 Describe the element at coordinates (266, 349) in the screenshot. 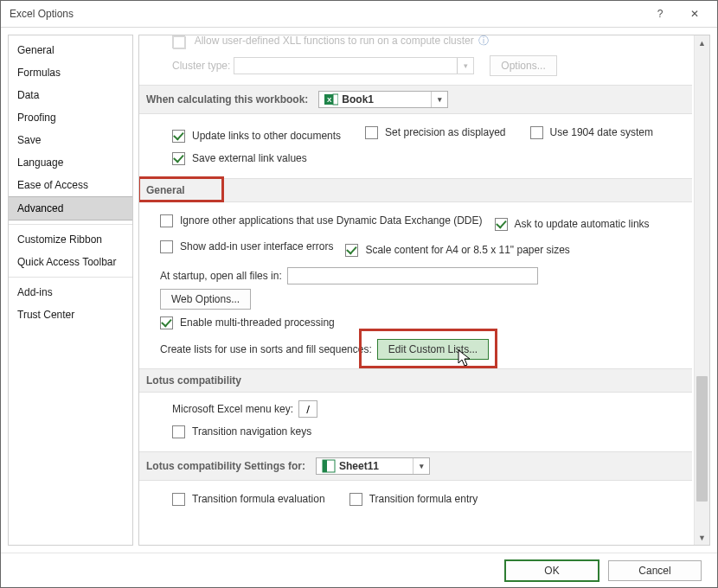

I see `custom-lists-label: Create lists for use in sorts and fill s…` at that location.